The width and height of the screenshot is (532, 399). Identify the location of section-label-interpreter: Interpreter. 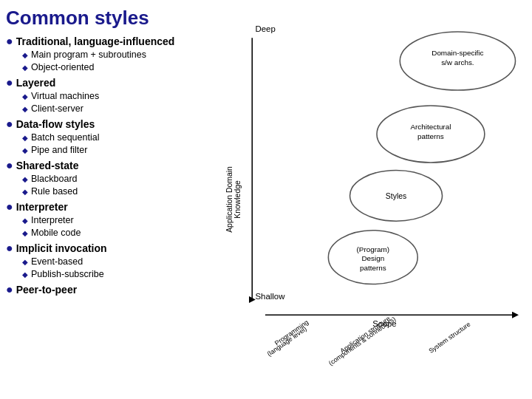
(42, 207).